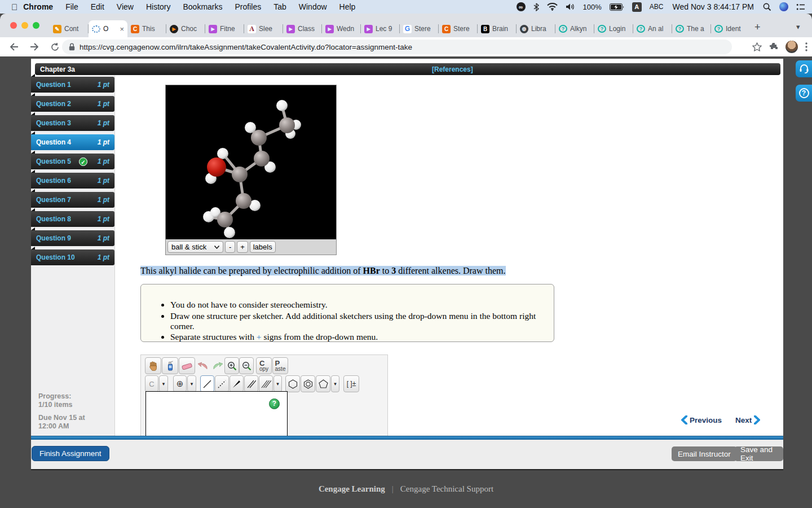 Image resolution: width=812 pixels, height=508 pixels. Describe the element at coordinates (280, 7) in the screenshot. I see `menu-item-tab: Tab` at that location.